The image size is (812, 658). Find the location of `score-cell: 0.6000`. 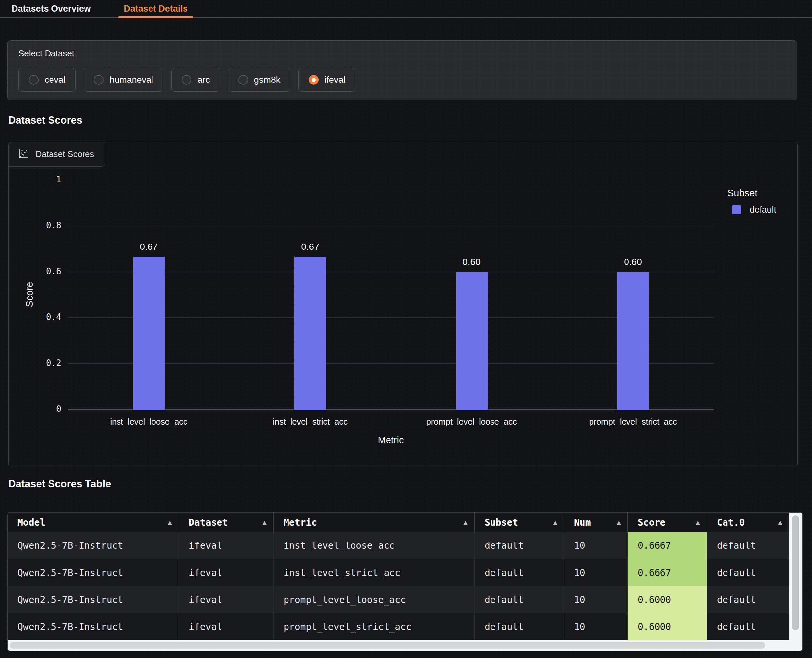

score-cell: 0.6000 is located at coordinates (667, 627).